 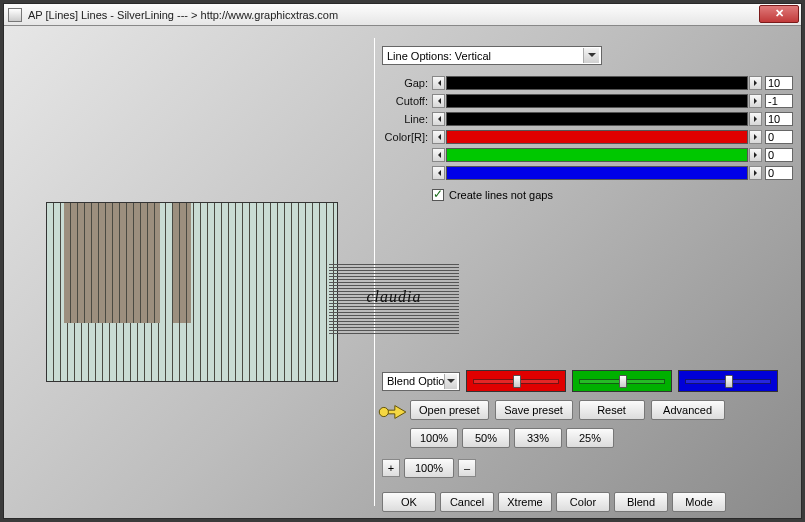 I want to click on blend-button: Blend, so click(x=641, y=502).